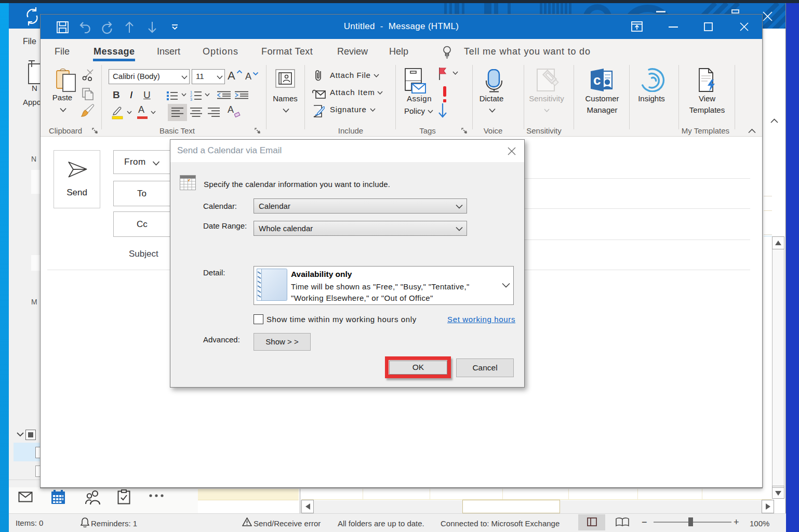  Describe the element at coordinates (191, 96) in the screenshot. I see `svg-text: 2` at that location.